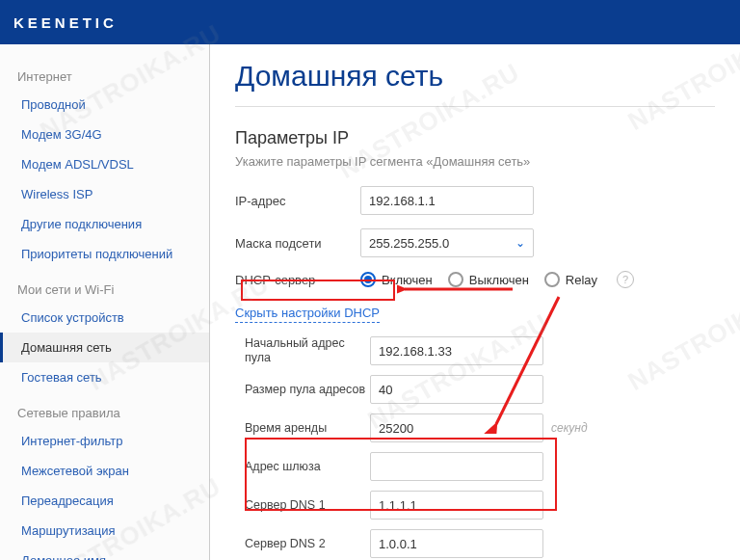 Image resolution: width=740 pixels, height=560 pixels. Describe the element at coordinates (298, 280) in the screenshot. I see `dhcp-label: DHCP-сервер` at that location.